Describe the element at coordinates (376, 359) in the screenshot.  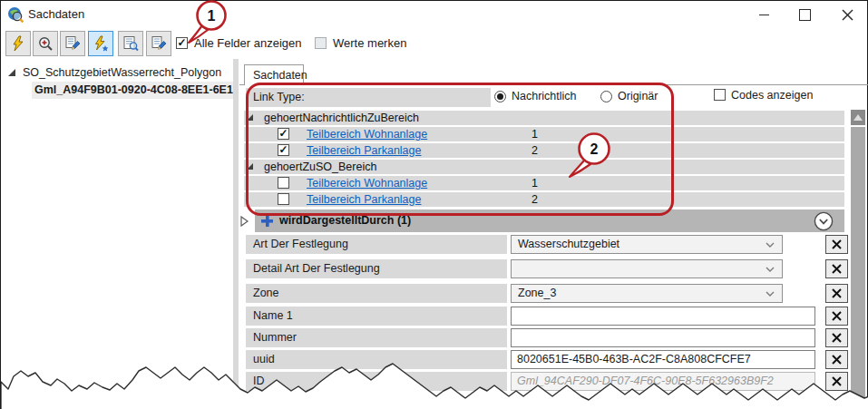
I see `field-label: uuid` at that location.